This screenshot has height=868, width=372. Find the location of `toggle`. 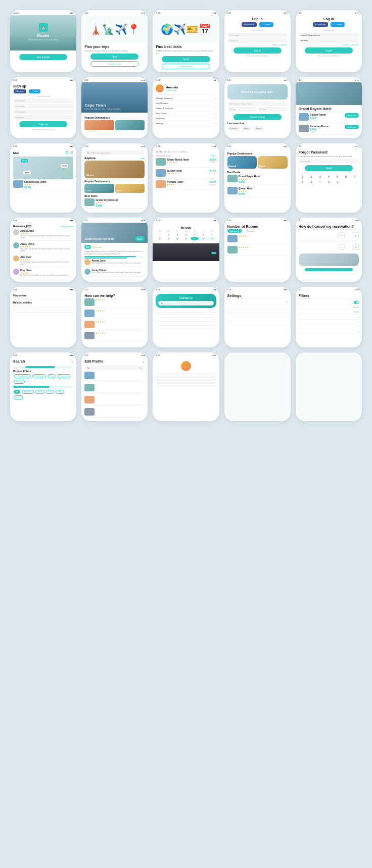

toggle is located at coordinates (356, 302).